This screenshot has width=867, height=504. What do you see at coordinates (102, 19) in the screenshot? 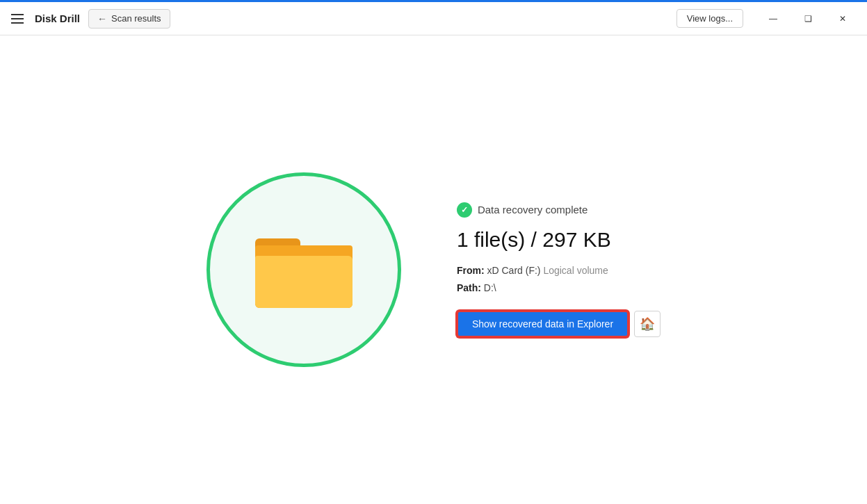
I see `back-arrow-icon: ←` at bounding box center [102, 19].